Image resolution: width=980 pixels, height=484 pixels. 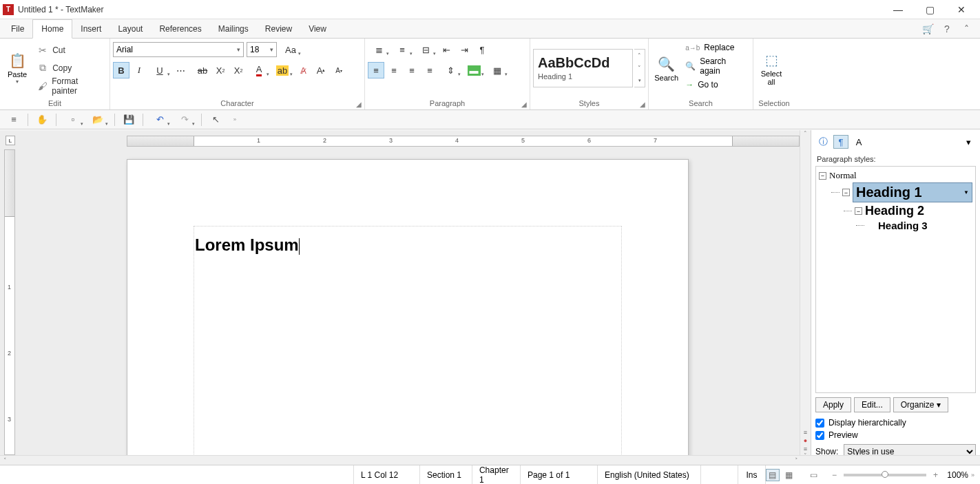 What do you see at coordinates (463, 141) in the screenshot?
I see `horizontal-ruler: 1 2 3 4 5 6 7` at bounding box center [463, 141].